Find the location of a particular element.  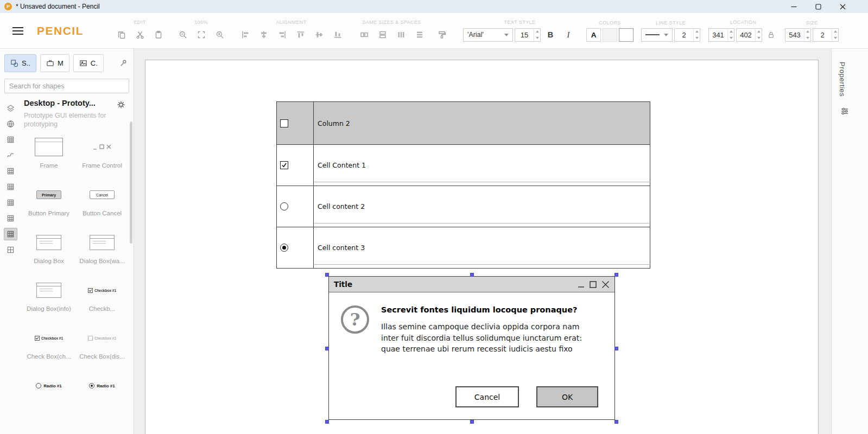

distribute-horizontal-button is located at coordinates (401, 35).